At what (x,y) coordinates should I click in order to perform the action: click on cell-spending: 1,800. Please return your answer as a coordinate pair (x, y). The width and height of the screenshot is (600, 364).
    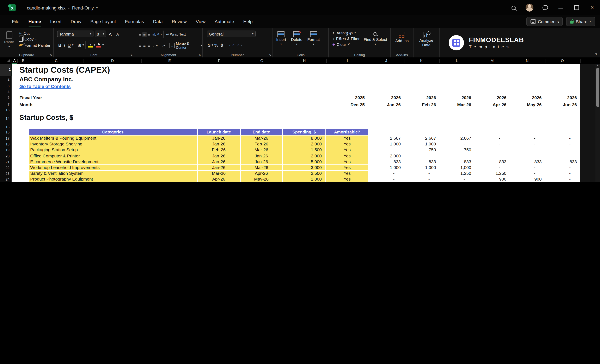
    Looking at the image, I should click on (304, 179).